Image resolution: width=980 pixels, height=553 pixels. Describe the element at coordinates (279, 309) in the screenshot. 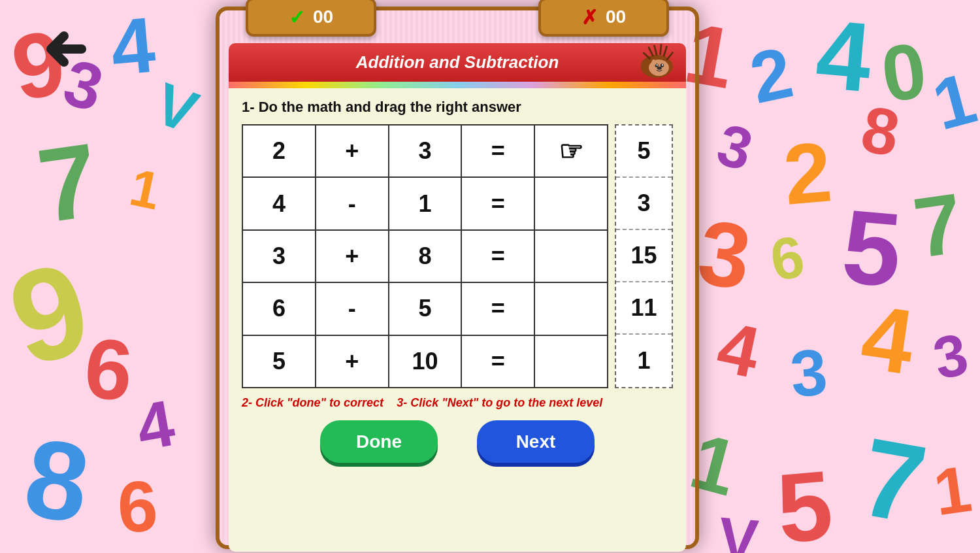

I see `math-cell: 6` at that location.